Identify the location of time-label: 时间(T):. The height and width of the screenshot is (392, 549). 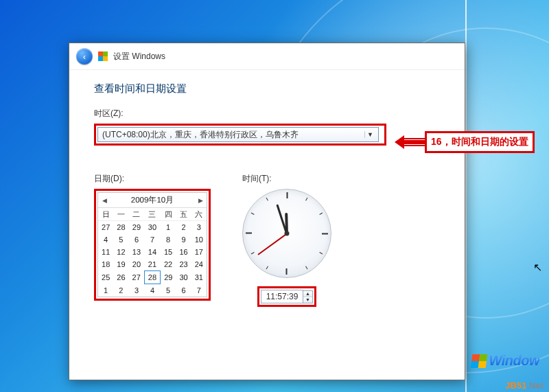
(257, 178).